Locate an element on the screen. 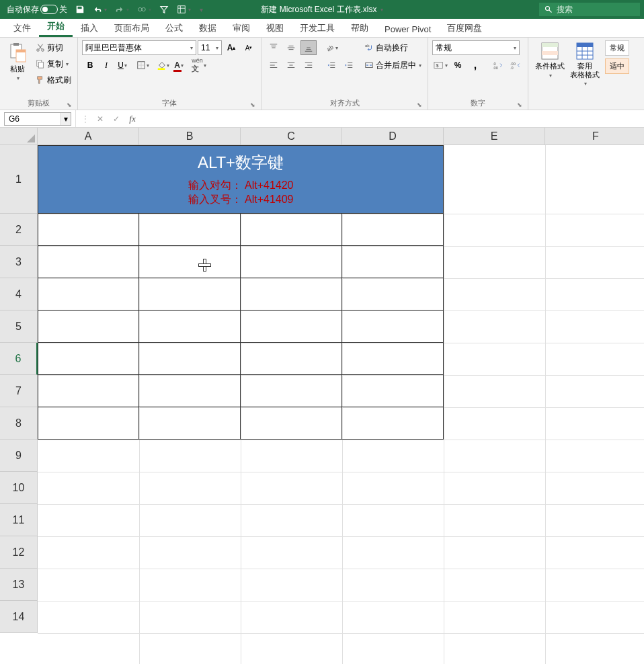 The width and height of the screenshot is (644, 664). row-header-2: 2 is located at coordinates (19, 230).